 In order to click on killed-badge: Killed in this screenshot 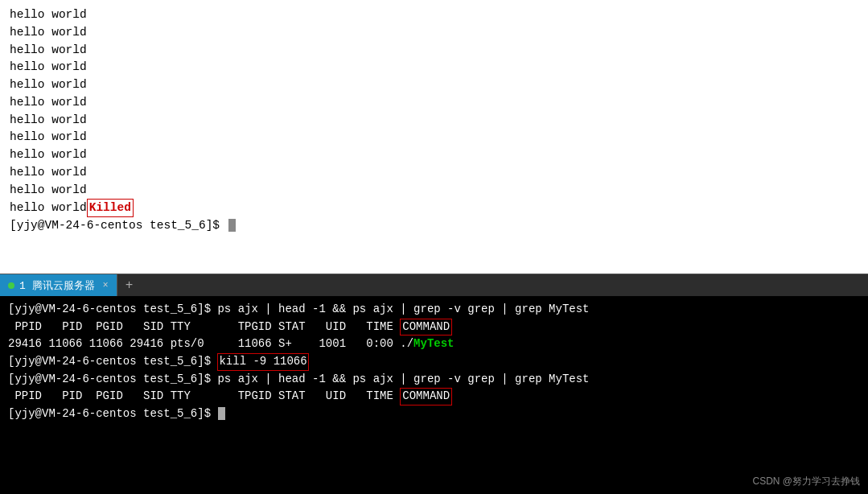, I will do `click(110, 208)`.